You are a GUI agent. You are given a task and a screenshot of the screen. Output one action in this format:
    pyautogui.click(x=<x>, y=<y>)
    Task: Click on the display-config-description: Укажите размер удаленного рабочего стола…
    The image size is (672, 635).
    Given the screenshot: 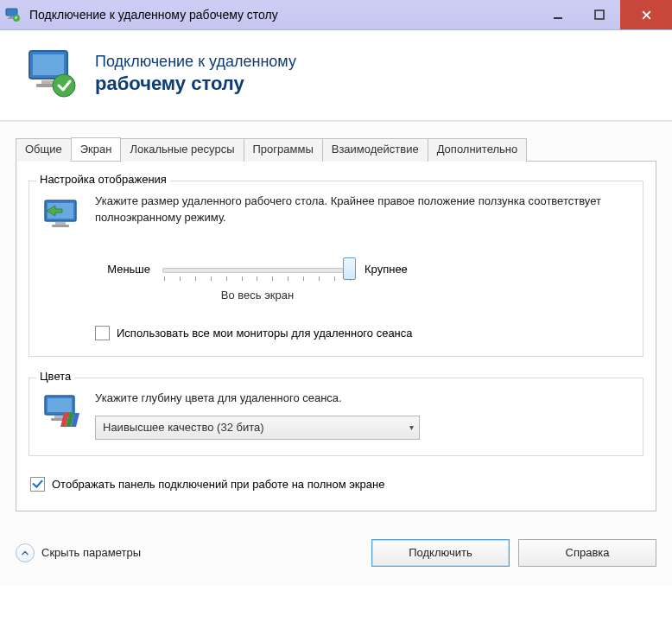 What is the action you would take?
    pyautogui.click(x=363, y=210)
    